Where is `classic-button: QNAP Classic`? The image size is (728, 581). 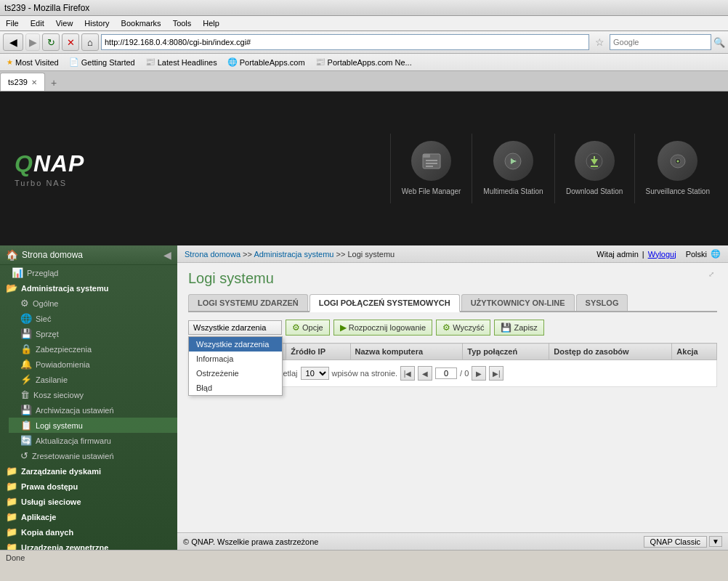 classic-button: QNAP Classic is located at coordinates (676, 542).